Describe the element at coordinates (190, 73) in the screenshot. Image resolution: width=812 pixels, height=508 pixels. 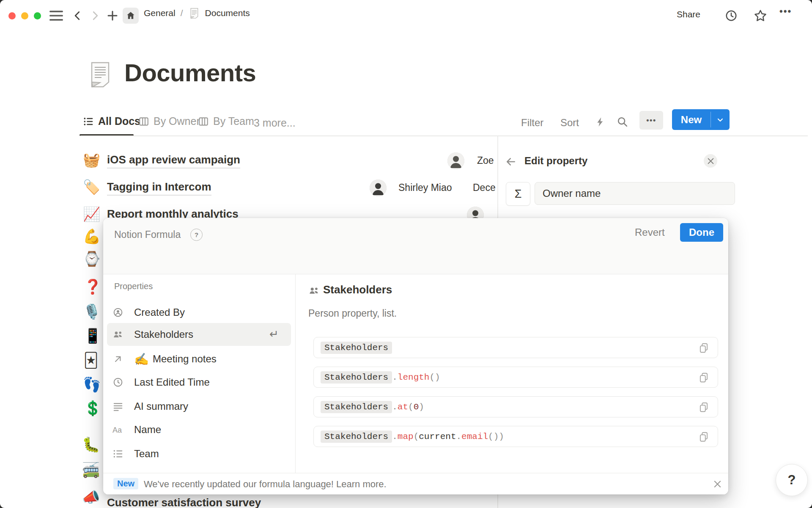
I see `page-title: Documents` at that location.